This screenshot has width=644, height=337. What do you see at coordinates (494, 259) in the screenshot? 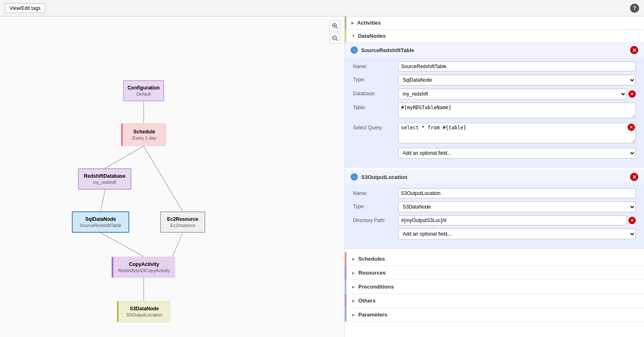
I see `schedules-section: ▶ Schedules` at bounding box center [494, 259].